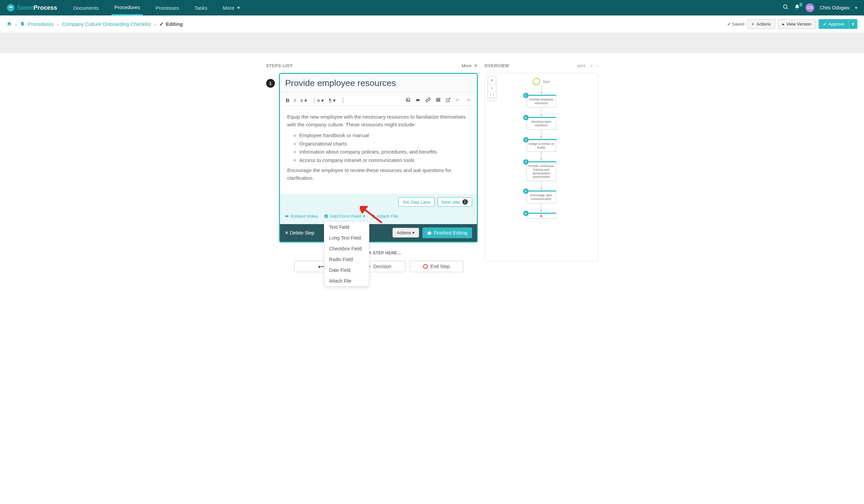 The image size is (864, 504). What do you see at coordinates (379, 253) in the screenshot?
I see `add-step-here-label: … DD A STEP HERE…` at bounding box center [379, 253].